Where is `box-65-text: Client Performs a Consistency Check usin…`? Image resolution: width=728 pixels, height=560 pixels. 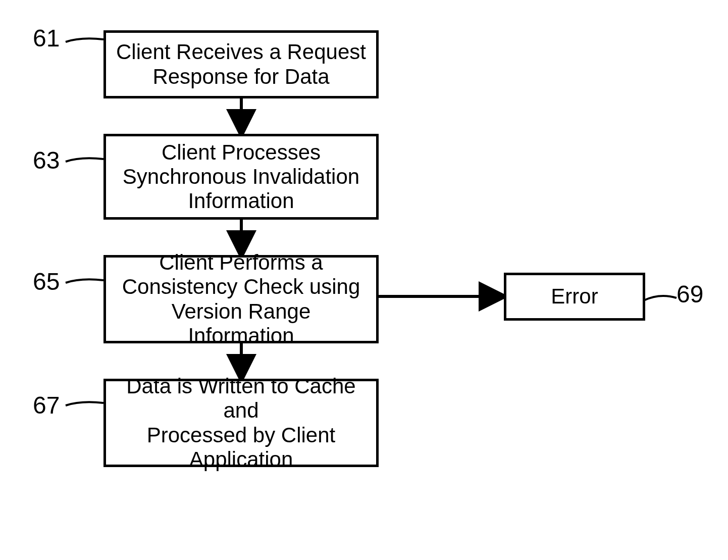 box-65-text: Client Performs a Consistency Check usin… is located at coordinates (241, 299).